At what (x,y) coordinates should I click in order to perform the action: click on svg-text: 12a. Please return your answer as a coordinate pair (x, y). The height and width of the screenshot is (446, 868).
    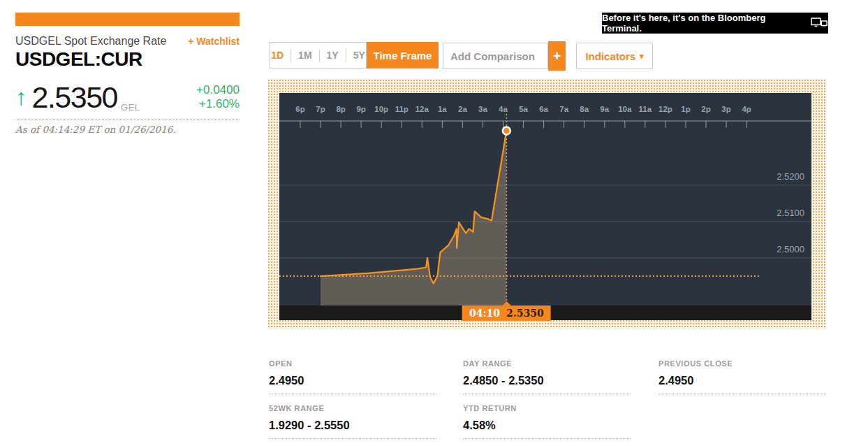
    Looking at the image, I should click on (422, 109).